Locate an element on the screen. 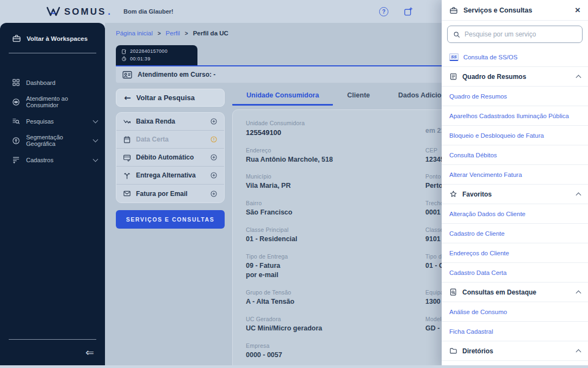 Image resolution: width=588 pixels, height=368 pixels. warning-circle-icon is located at coordinates (214, 139).